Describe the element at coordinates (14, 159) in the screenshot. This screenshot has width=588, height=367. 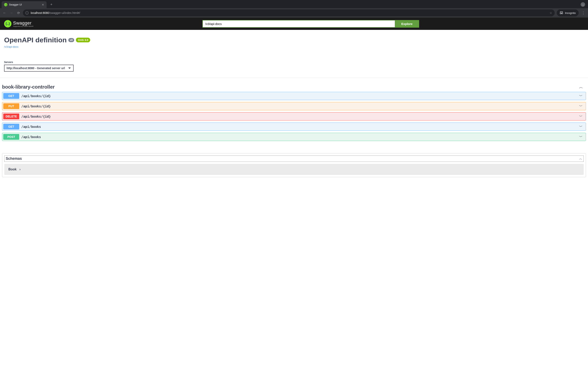
I see `schemas-title: Schemas` at that location.